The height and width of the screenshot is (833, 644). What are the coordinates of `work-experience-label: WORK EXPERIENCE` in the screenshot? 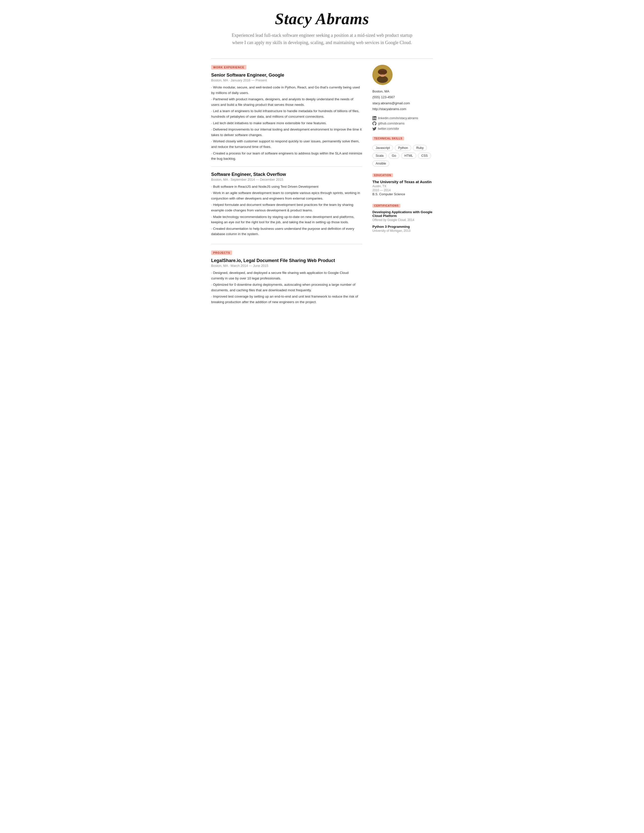 It's located at (229, 67).